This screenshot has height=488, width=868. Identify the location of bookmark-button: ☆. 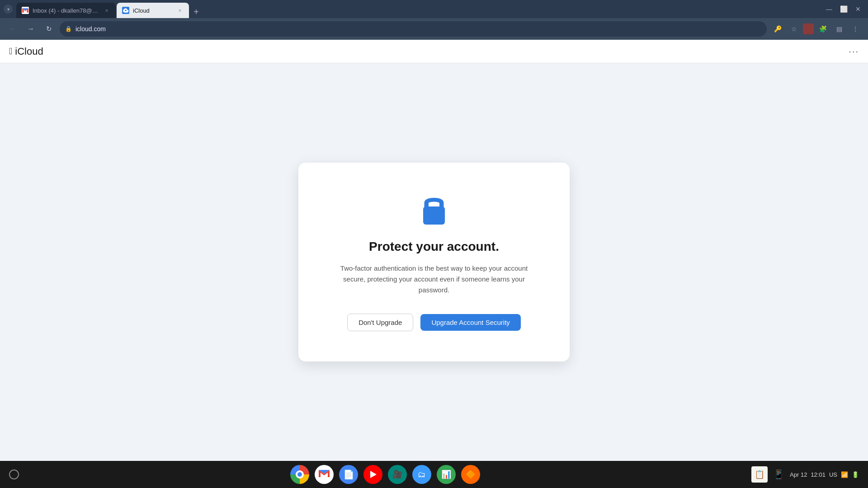
(794, 29).